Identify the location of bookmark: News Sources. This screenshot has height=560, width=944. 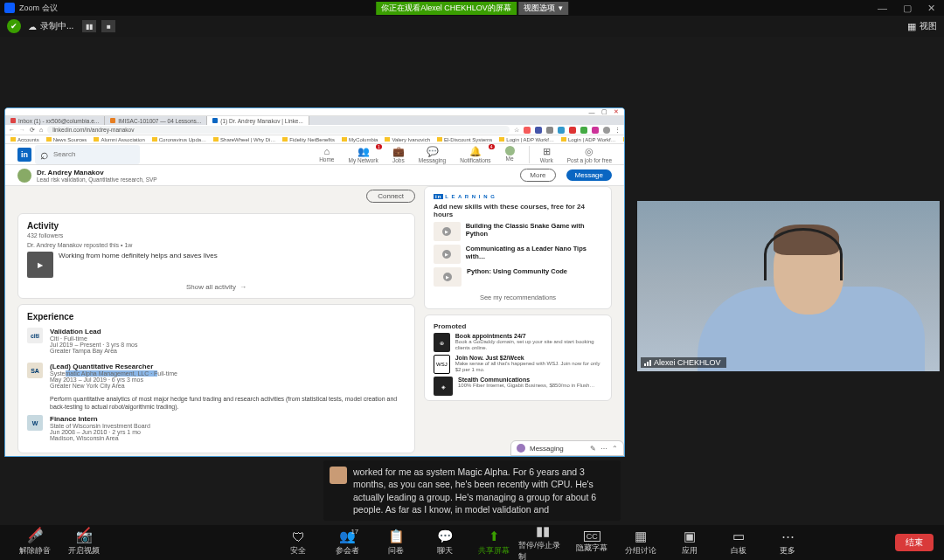
(66, 140).